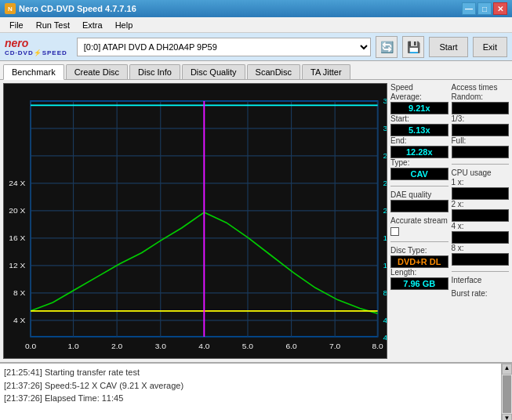 The image size is (512, 420). What do you see at coordinates (326, 72) in the screenshot?
I see `tab-ta-jitter: TA Jitter` at bounding box center [326, 72].